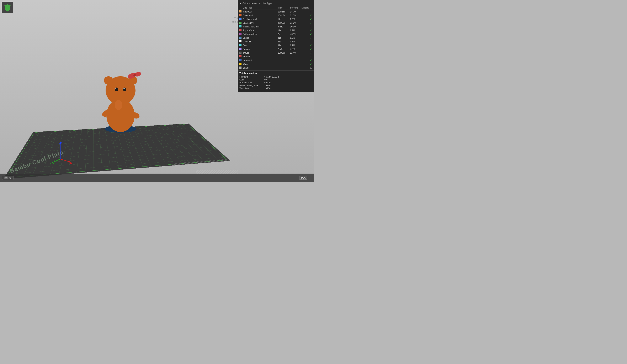 This screenshot has width=627, height=364. Describe the element at coordinates (265, 3) in the screenshot. I see `line-type-toggle: ▼ Line Type` at that location.